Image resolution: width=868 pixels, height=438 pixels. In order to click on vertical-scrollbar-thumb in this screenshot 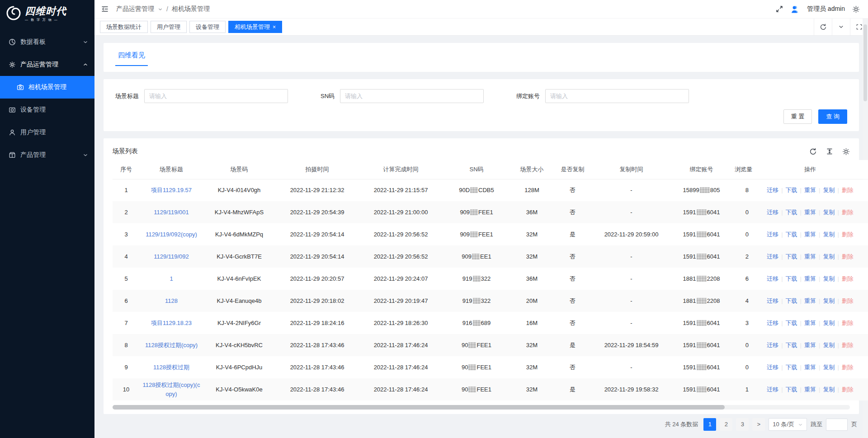, I will do `click(865, 63)`.